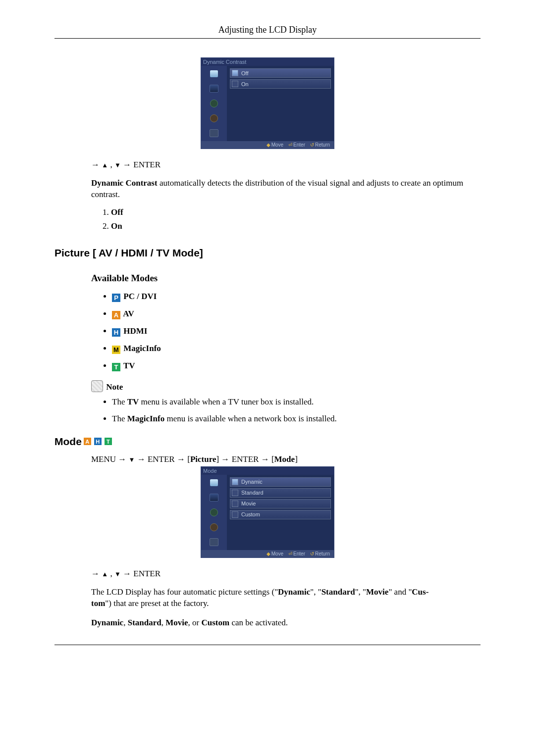 The image size is (535, 756). What do you see at coordinates (286, 332) in the screenshot?
I see `available-modes-list: P PC / DVI A AV H HDMI M MagicInfo T TV` at bounding box center [286, 332].